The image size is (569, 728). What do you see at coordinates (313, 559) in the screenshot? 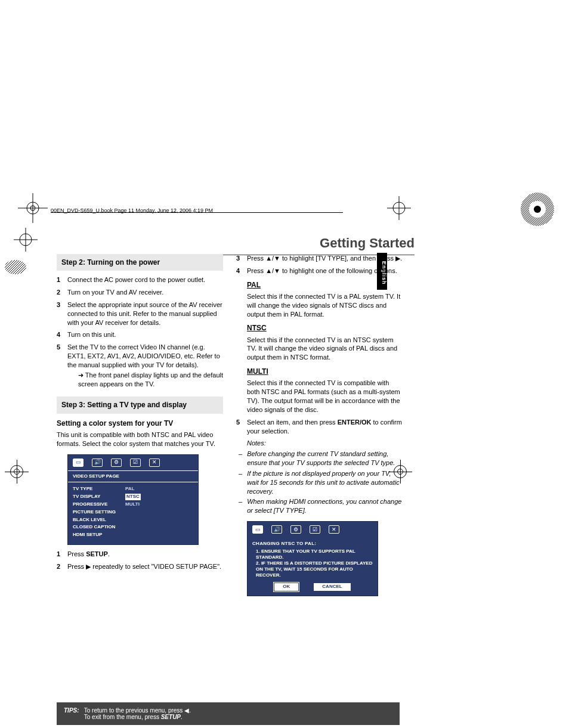
I see `osd-dialog-screenshot: ▭ 🔊 ⚙ ☑ ✕ CHANGING NTSC TO PAL: 1. ENSUR…` at bounding box center [313, 559].